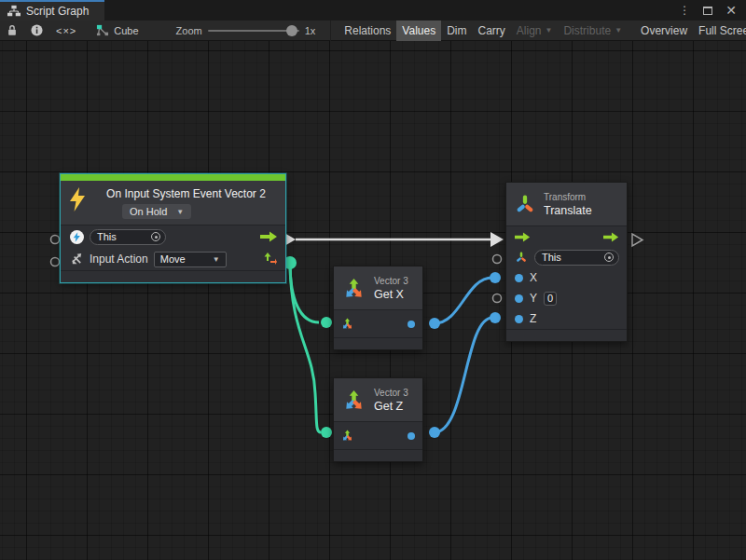 This screenshot has width=746, height=560. I want to click on lock-button, so click(12, 31).